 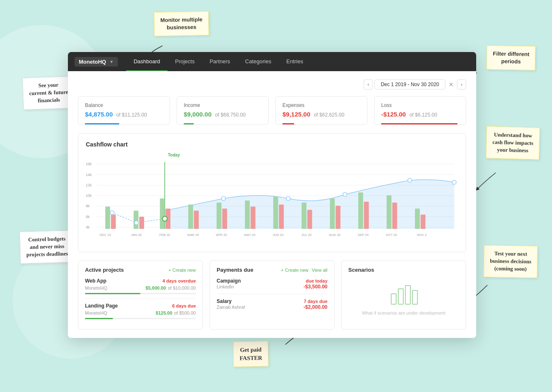 I want to click on payment-status-salary: 7 days due, so click(x=316, y=301).